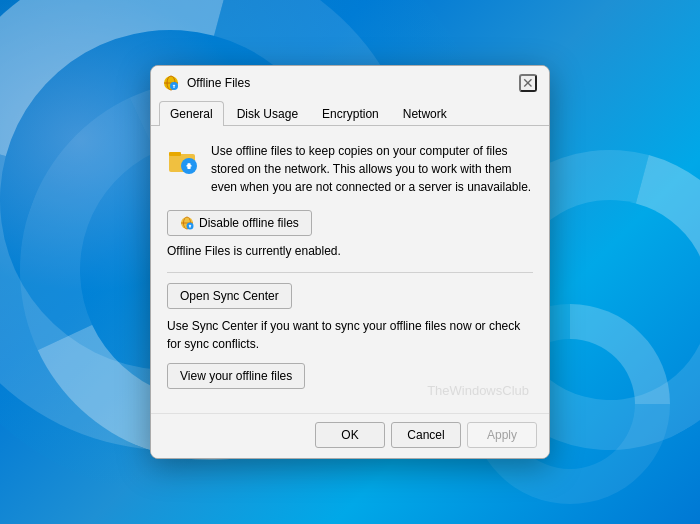  Describe the element at coordinates (183, 160) in the screenshot. I see `offline-files-icon` at that location.